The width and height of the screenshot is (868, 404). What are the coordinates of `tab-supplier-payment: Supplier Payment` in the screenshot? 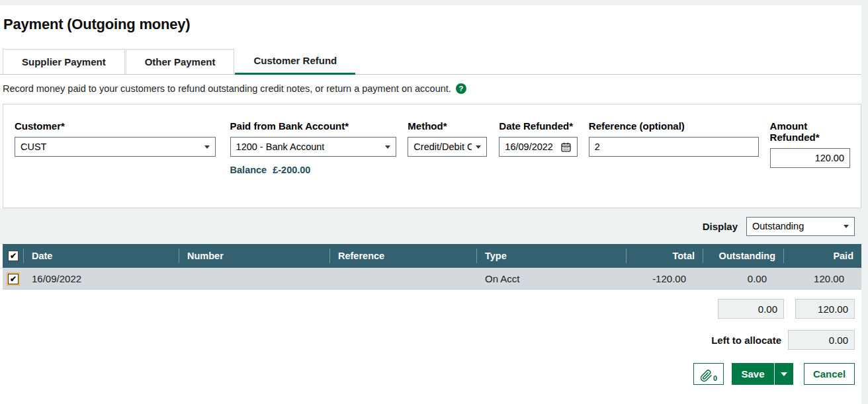 It's located at (64, 61).